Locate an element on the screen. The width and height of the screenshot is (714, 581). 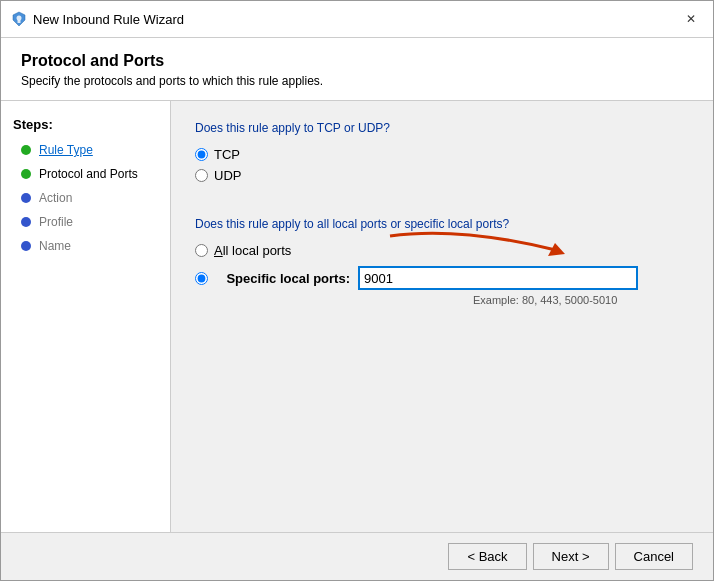
step-dot-rule-type is located at coordinates (26, 150).